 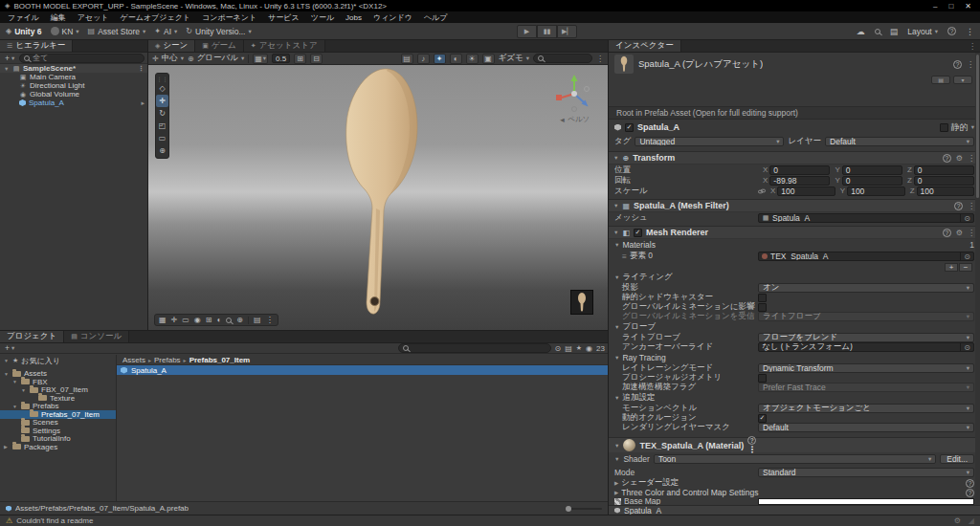 What do you see at coordinates (57, 383) in the screenshot?
I see `tree-item-fbx: ▼ FBX` at bounding box center [57, 383].